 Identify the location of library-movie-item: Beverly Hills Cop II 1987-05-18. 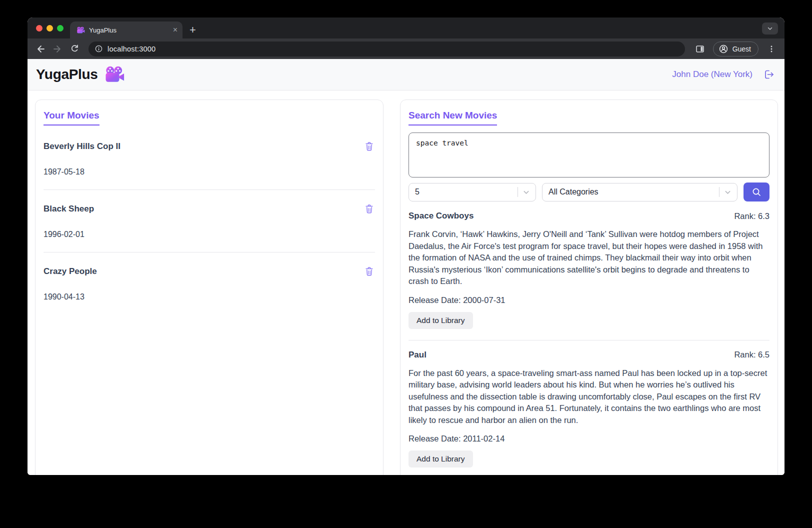
(209, 159).